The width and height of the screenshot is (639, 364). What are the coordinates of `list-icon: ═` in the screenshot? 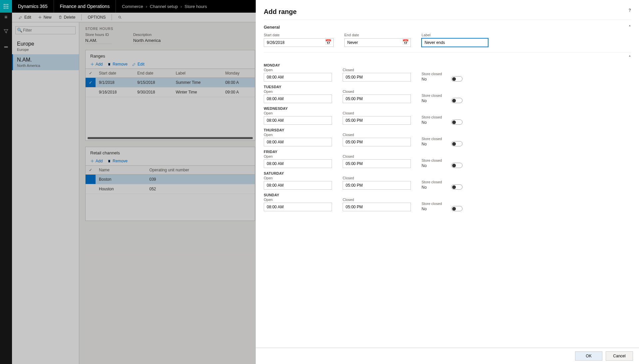 It's located at (6, 47).